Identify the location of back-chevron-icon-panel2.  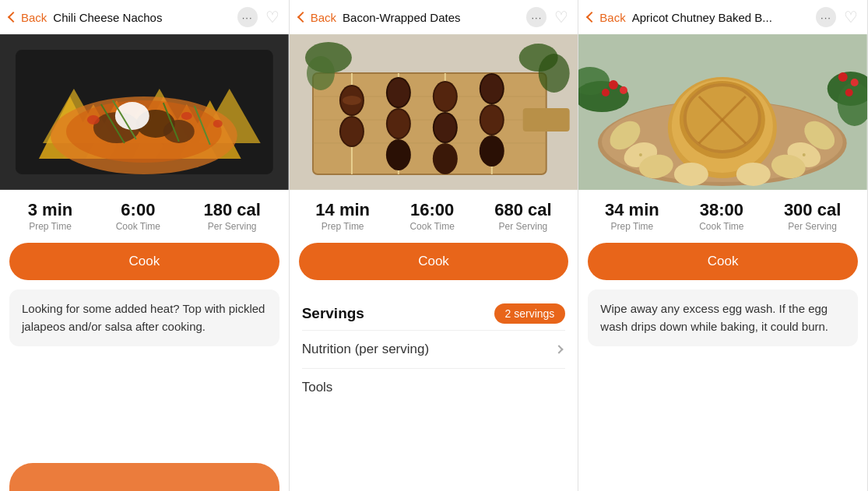
(303, 17).